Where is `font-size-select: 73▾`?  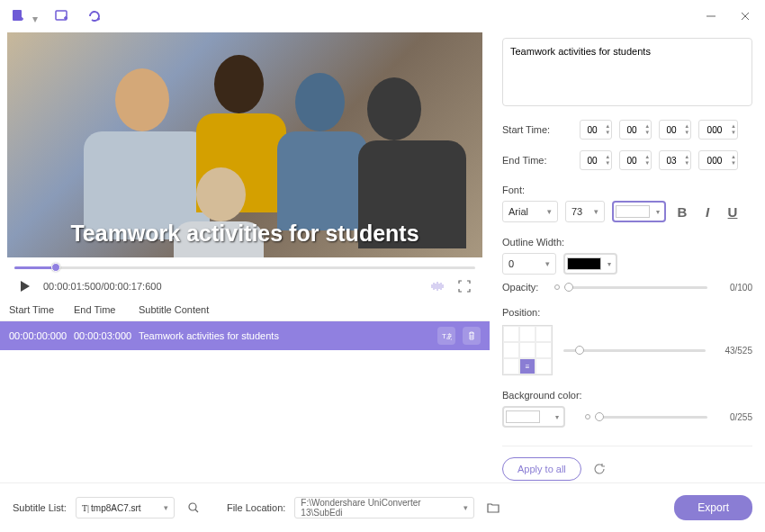 font-size-select: 73▾ is located at coordinates (585, 212).